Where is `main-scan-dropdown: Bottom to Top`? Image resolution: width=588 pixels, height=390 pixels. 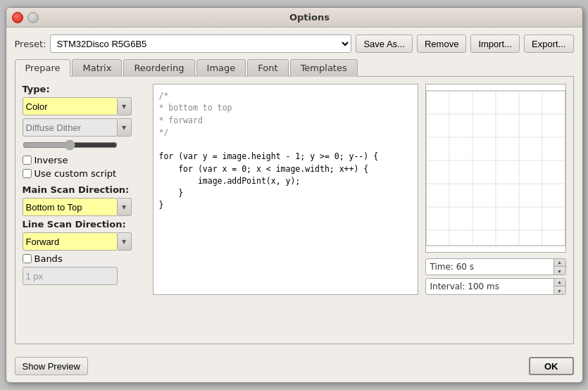
main-scan-dropdown: Bottom to Top is located at coordinates (70, 207).